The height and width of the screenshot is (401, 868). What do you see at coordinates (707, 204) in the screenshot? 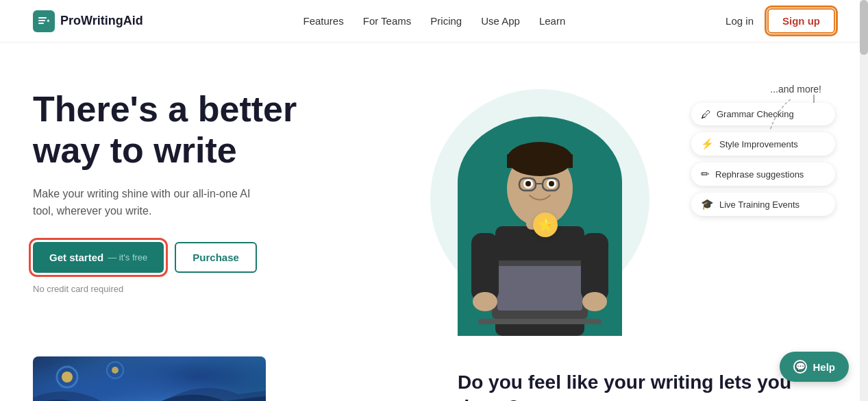
I see `training-icon: 🎓` at bounding box center [707, 204].